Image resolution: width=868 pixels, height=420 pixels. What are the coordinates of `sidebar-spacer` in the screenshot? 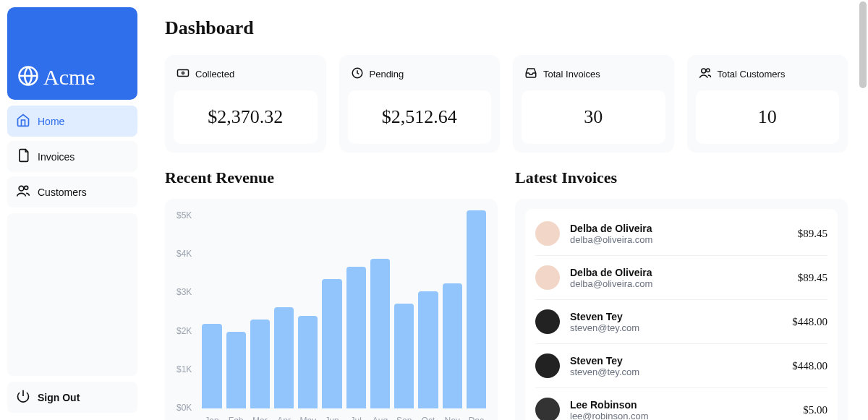 It's located at (72, 295).